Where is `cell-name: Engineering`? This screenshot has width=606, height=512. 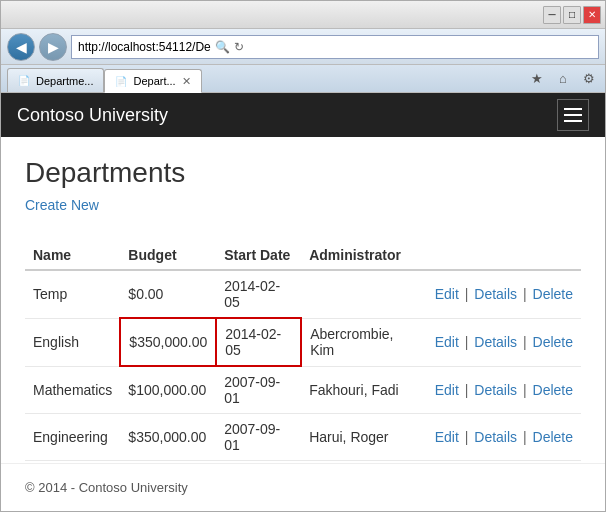
cell-name: Engineering is located at coordinates (72, 438).